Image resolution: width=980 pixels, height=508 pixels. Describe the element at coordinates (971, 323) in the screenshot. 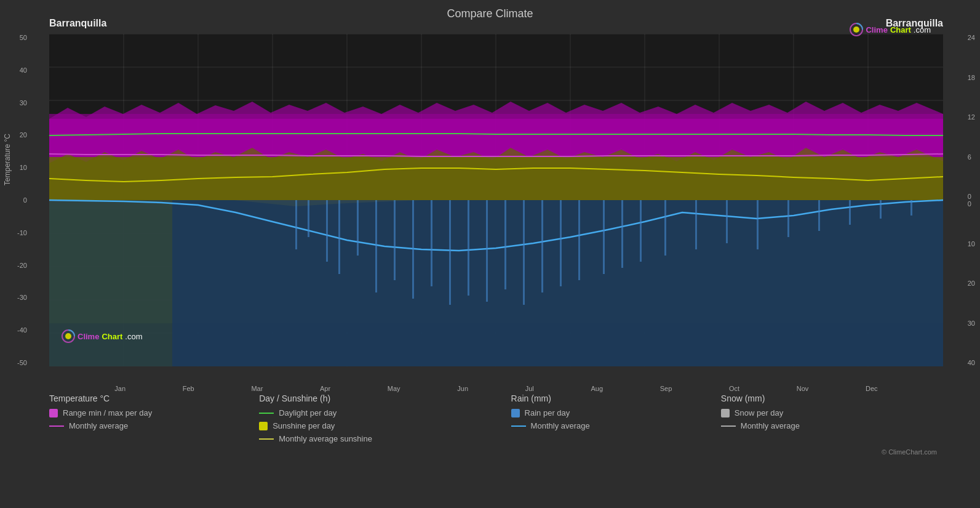

I see `y-tick-right-30: 30` at that location.